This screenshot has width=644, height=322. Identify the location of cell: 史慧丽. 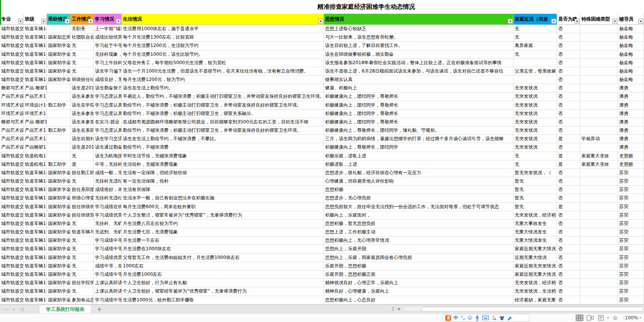
(631, 156).